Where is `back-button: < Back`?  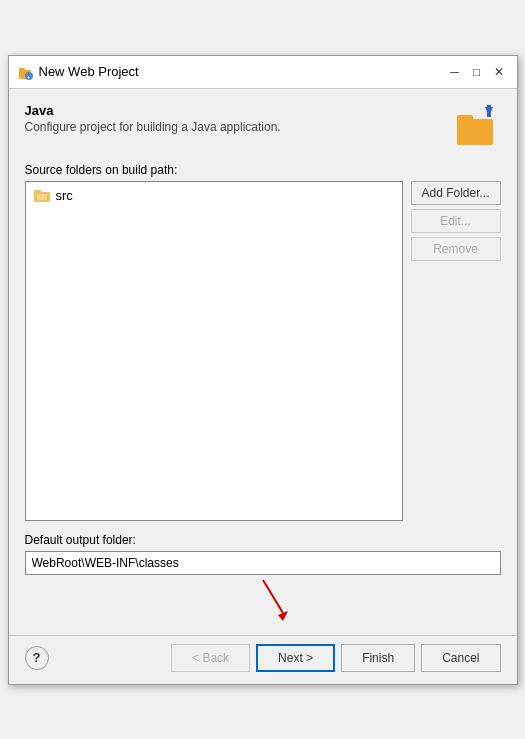
back-button: < Back is located at coordinates (210, 658).